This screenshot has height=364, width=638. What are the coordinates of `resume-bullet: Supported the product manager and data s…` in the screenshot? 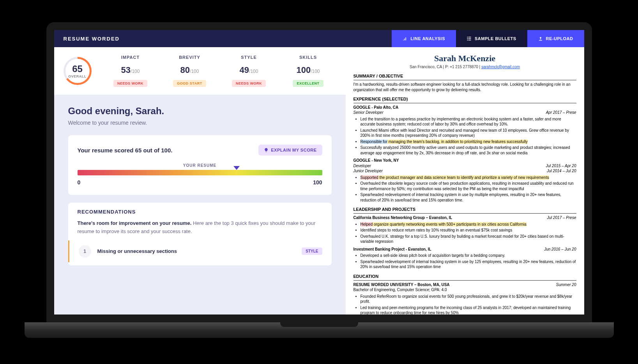 It's located at (468, 178).